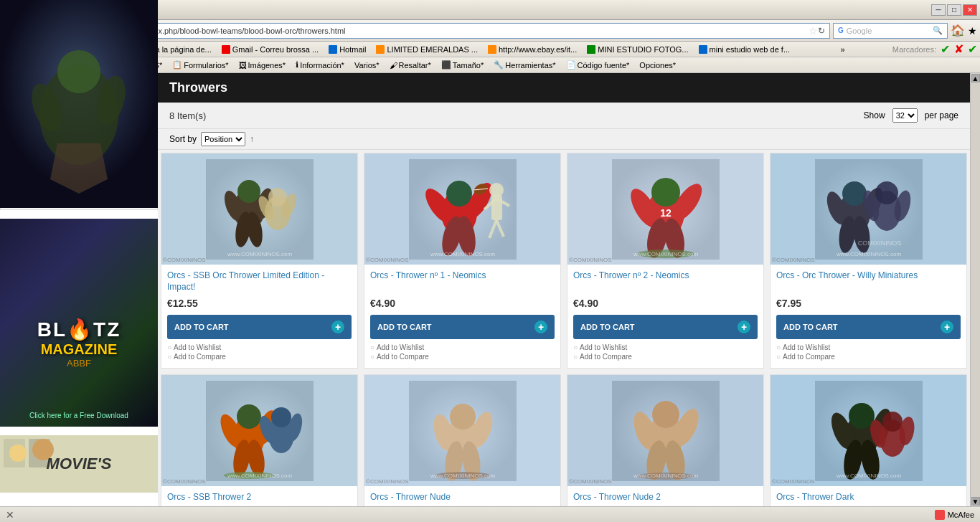 This screenshot has height=522, width=980. What do you see at coordinates (462, 499) in the screenshot?
I see `product-name: Orcs - Thrower Nude` at bounding box center [462, 499].